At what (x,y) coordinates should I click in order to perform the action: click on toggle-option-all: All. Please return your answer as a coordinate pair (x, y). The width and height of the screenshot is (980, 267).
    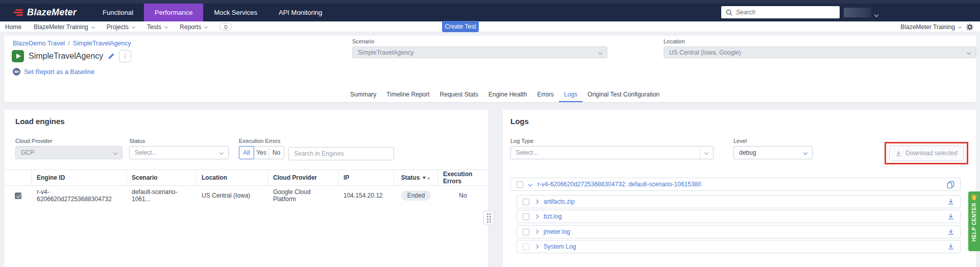
    Looking at the image, I should click on (247, 153).